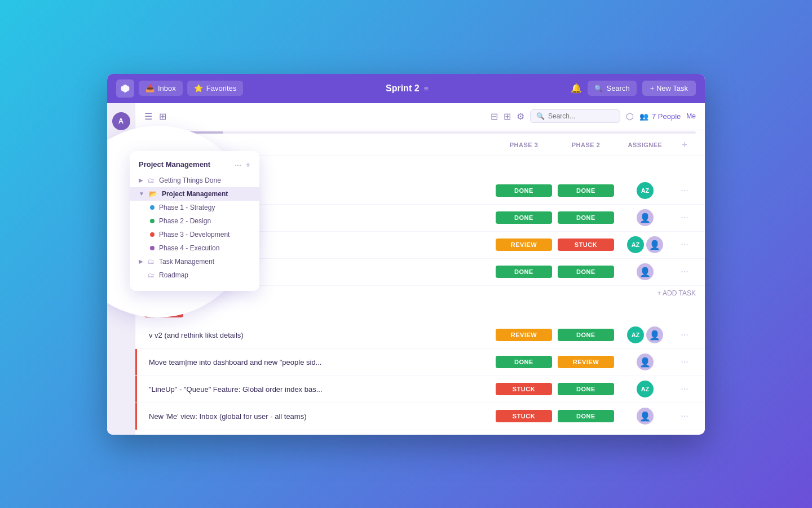 The image size is (812, 508). I want to click on popup-item-phase2: Phase 2 - Design, so click(195, 221).